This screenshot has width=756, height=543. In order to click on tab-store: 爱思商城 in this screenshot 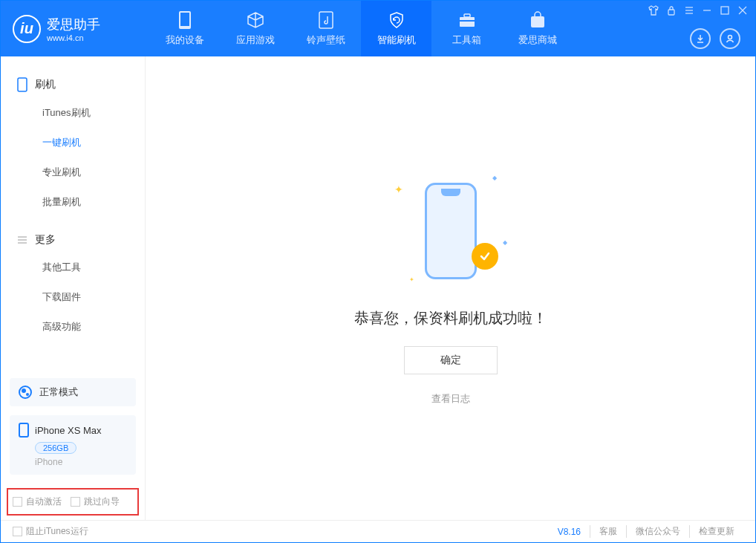, I will do `click(538, 28)`.